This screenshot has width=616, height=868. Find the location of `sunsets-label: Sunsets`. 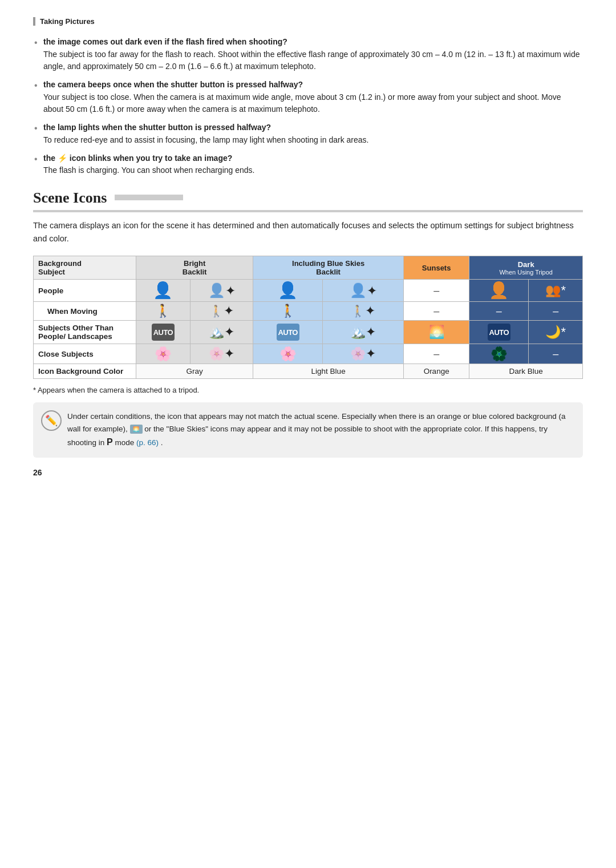

sunsets-label: Sunsets is located at coordinates (436, 268).